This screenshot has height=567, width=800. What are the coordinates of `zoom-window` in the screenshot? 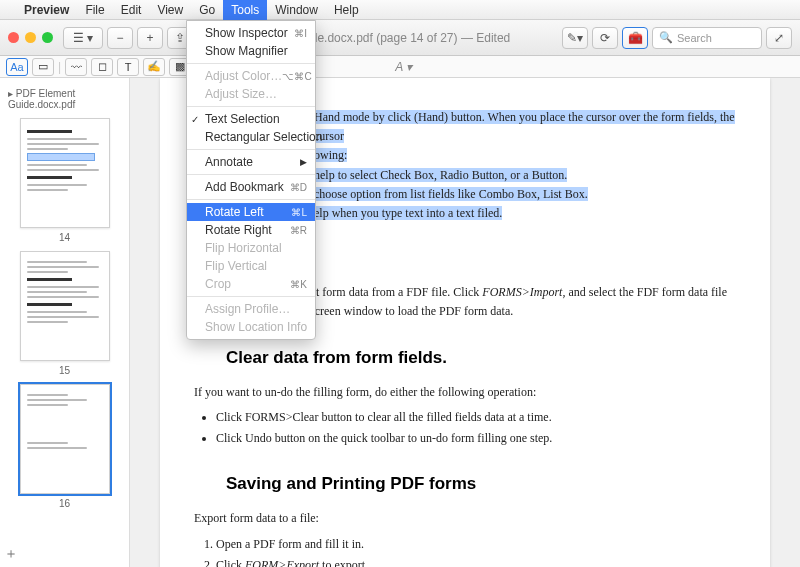 It's located at (48, 38).